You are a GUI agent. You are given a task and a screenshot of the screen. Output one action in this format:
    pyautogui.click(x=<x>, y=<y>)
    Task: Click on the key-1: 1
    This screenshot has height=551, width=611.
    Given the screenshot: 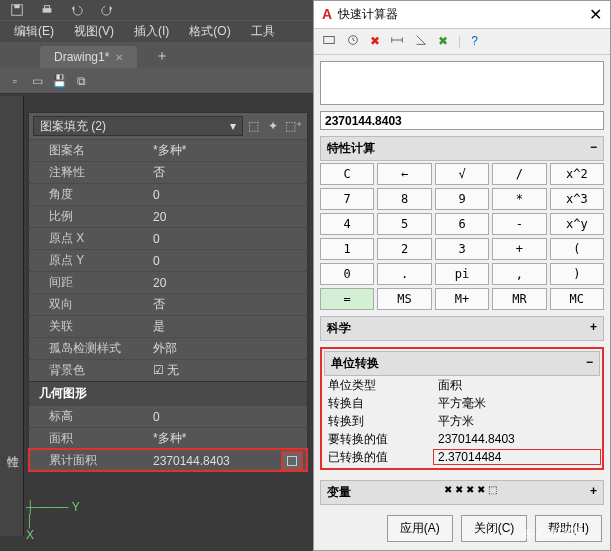 What is the action you would take?
    pyautogui.click(x=347, y=249)
    